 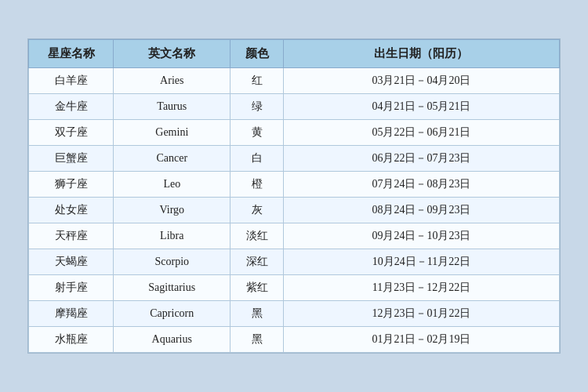 What do you see at coordinates (172, 158) in the screenshot?
I see `cell-en: Cancer` at bounding box center [172, 158].